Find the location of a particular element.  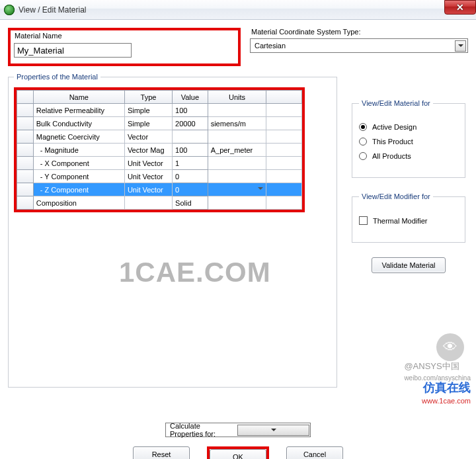

col-type: Type is located at coordinates (148, 97).